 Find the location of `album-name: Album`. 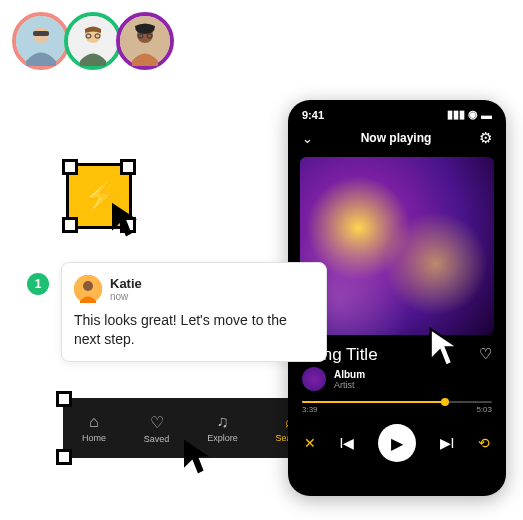

album-name: Album is located at coordinates (350, 374).